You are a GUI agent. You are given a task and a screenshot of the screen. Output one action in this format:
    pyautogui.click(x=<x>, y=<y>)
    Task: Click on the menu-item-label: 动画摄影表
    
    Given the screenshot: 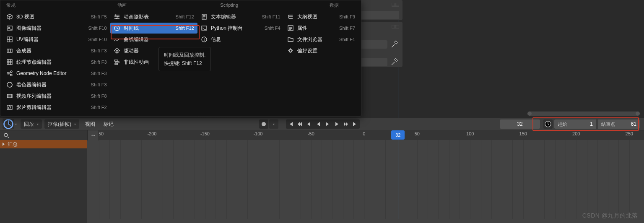 What is the action you would take?
    pyautogui.click(x=148, y=17)
    